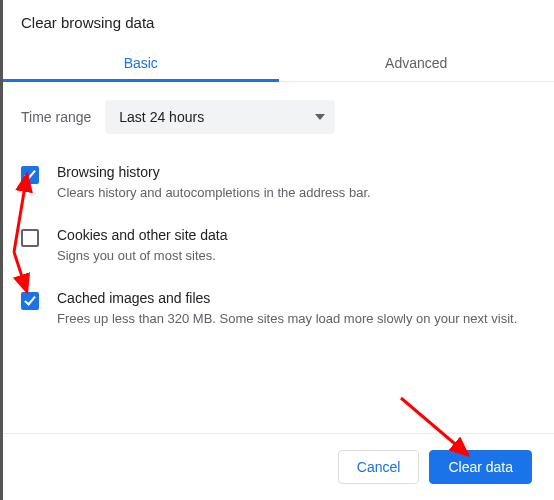 This screenshot has width=554, height=500. What do you see at coordinates (278, 117) in the screenshot?
I see `time-range-row: Time range Last 24 hours` at bounding box center [278, 117].